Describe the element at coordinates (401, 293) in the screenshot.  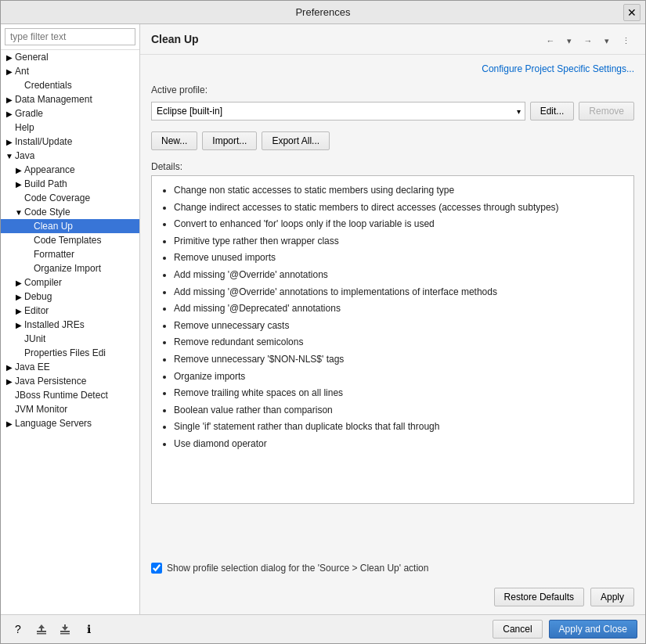
I see `list-item: Add missing '@Override' annotations to i…` at that location.